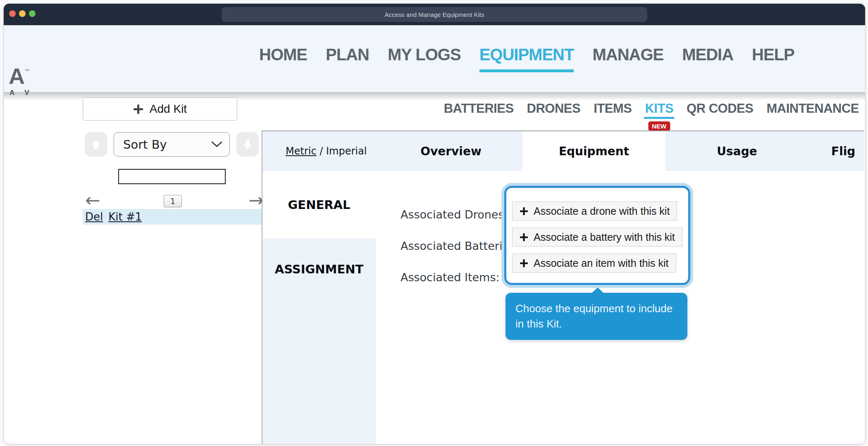 This screenshot has height=446, width=868. Describe the element at coordinates (172, 217) in the screenshot. I see `kit-list-item: Del Kit #1` at that location.